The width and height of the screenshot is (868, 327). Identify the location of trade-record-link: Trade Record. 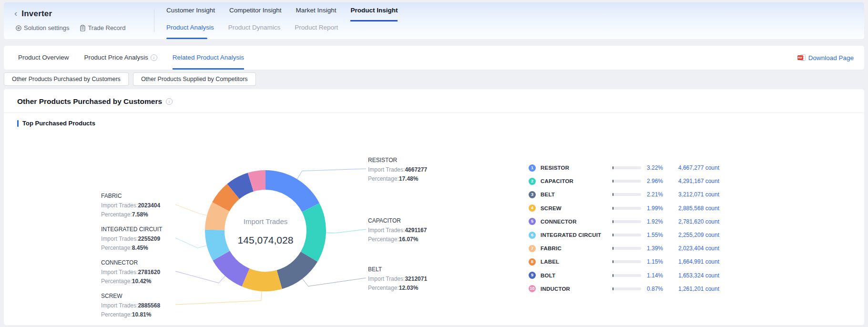
(102, 28).